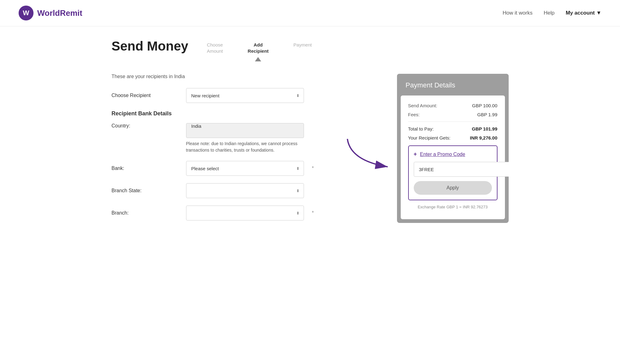 This screenshot has width=620, height=364. What do you see at coordinates (488, 115) in the screenshot?
I see `fees-value: GBP 1.99` at bounding box center [488, 115].